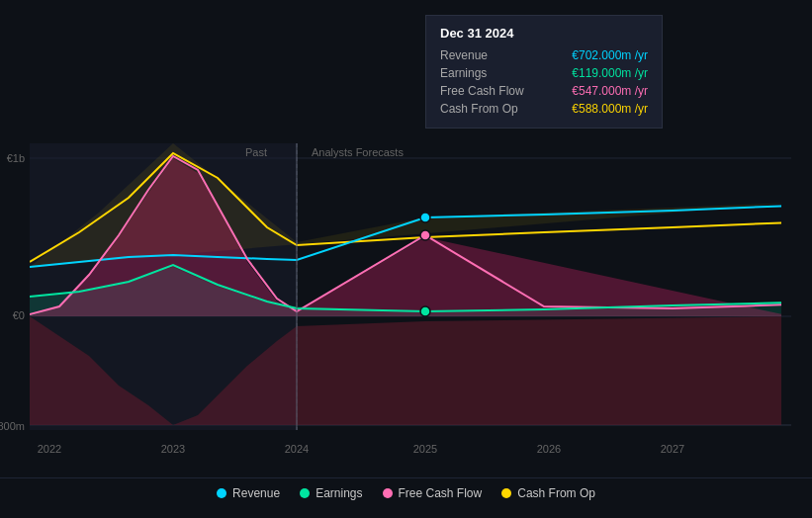 The image size is (812, 518). What do you see at coordinates (305, 493) in the screenshot?
I see `legend-dot-earnings` at bounding box center [305, 493].